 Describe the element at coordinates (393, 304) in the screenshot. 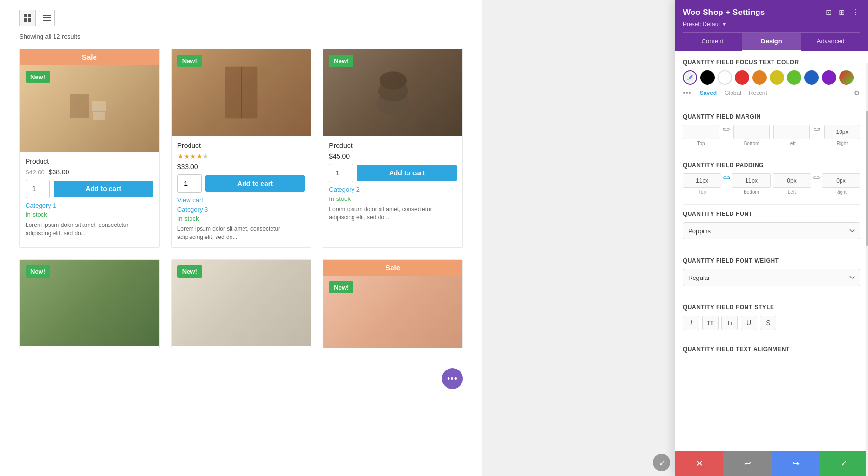

I see `product-card: Sale New!` at that location.